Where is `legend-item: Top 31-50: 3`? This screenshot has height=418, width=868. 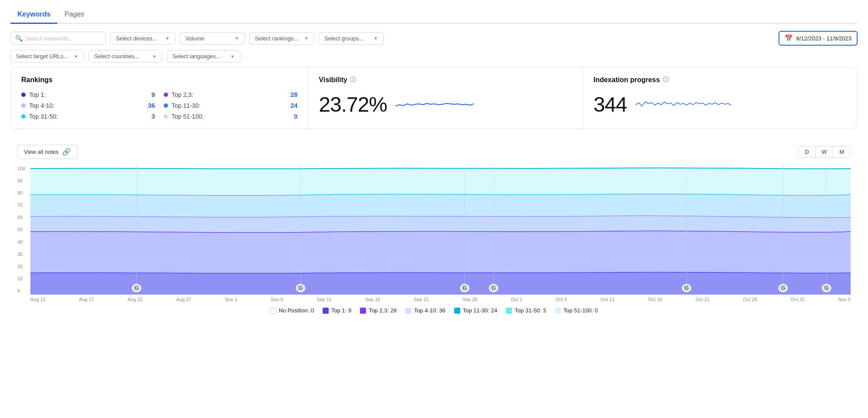
legend-item: Top 31-50: 3 is located at coordinates (526, 310).